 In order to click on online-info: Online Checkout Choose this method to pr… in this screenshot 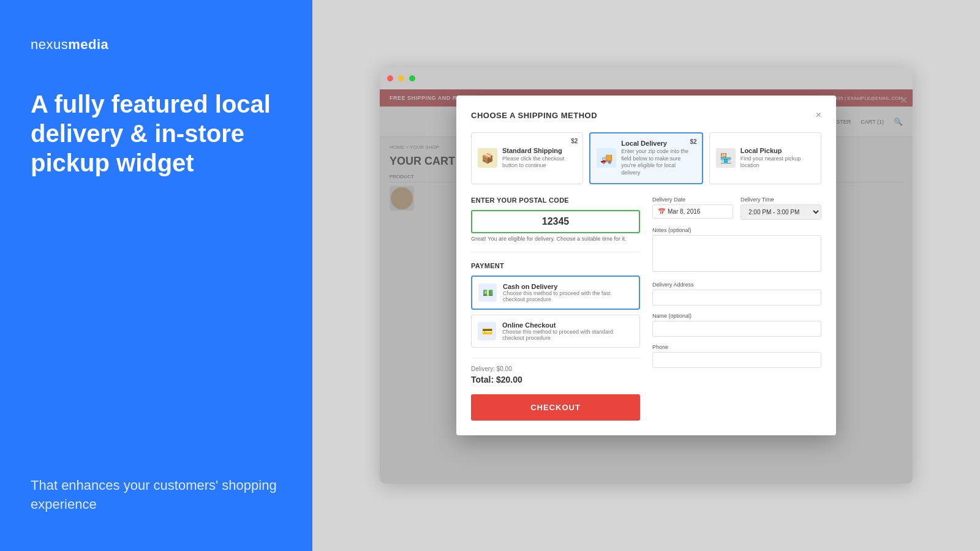, I will do `click(568, 331)`.